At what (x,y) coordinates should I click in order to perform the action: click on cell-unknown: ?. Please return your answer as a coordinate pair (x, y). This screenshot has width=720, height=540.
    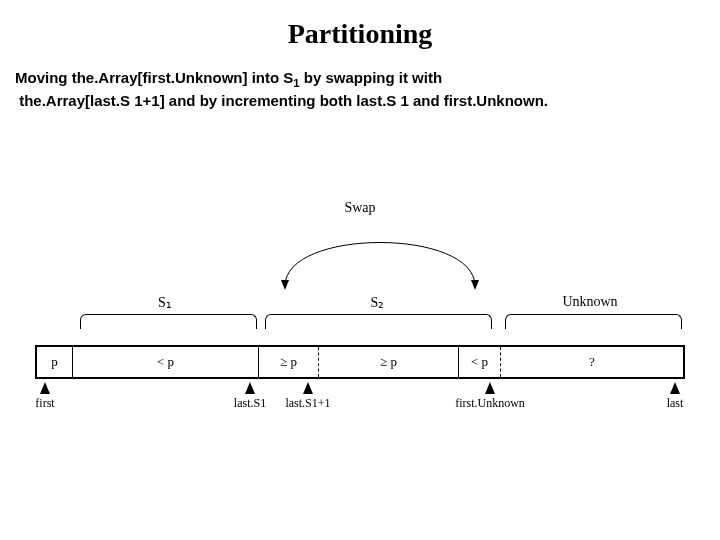
    Looking at the image, I should click on (592, 362).